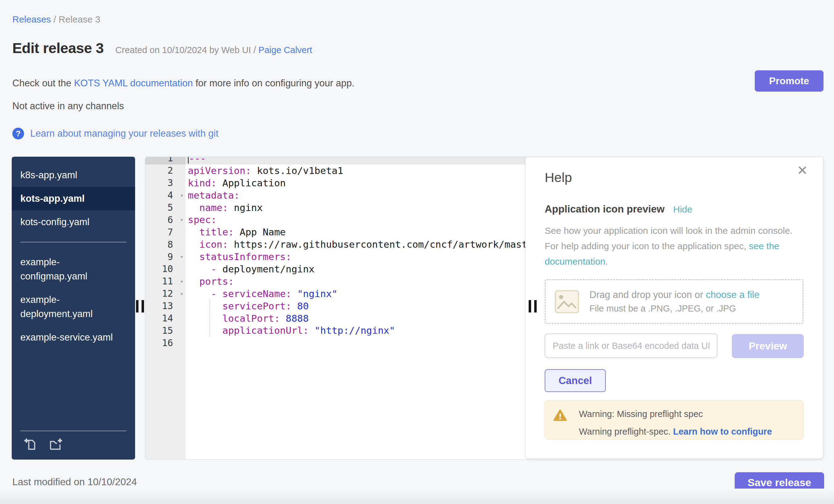 The image size is (834, 504). I want to click on code-text: title: App Name, so click(236, 232).